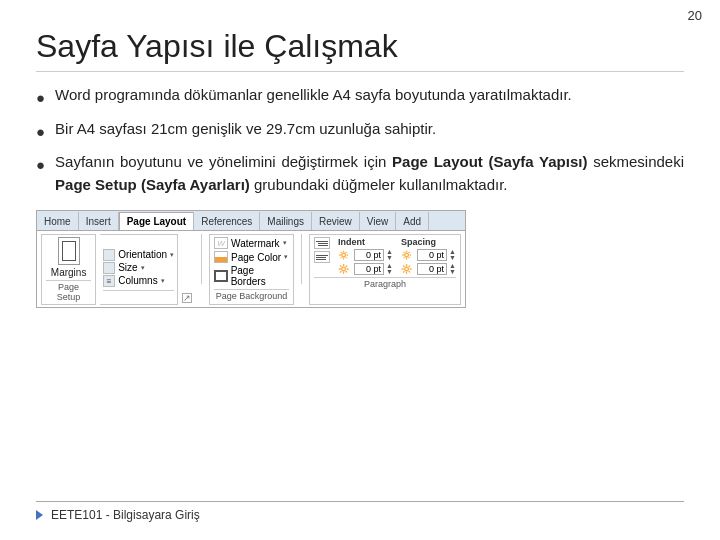  Describe the element at coordinates (452, 272) in the screenshot. I see `down-arrow-4: ▼` at that location.